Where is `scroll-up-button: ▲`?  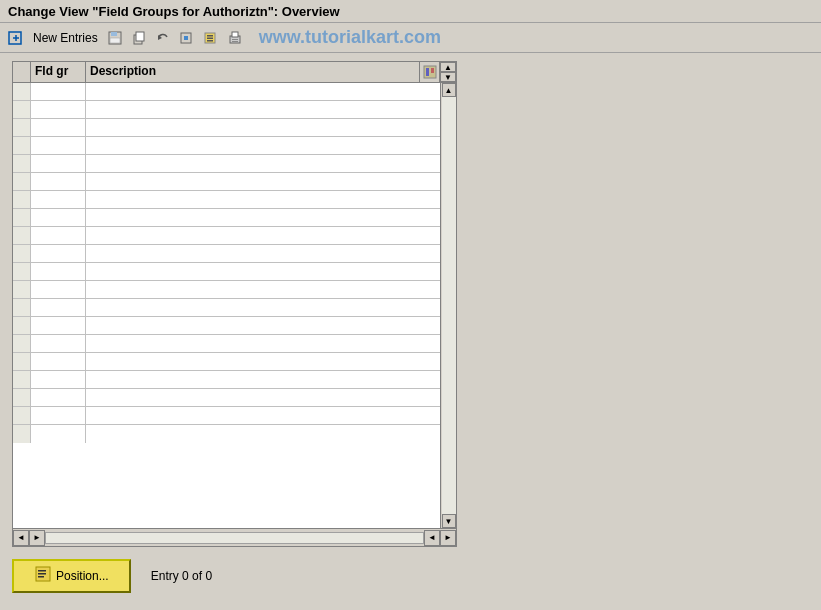
scroll-up-button: ▲ is located at coordinates (448, 67).